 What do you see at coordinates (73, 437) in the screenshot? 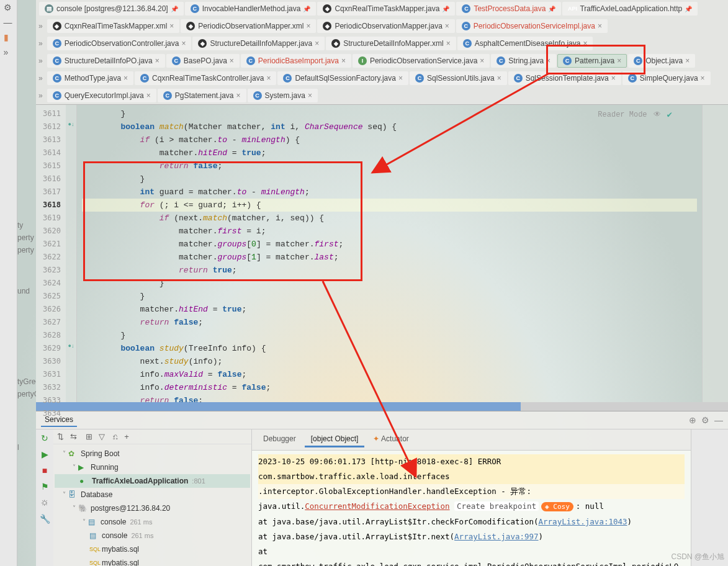
I see `collapse-icon: ⇆` at bounding box center [73, 437].